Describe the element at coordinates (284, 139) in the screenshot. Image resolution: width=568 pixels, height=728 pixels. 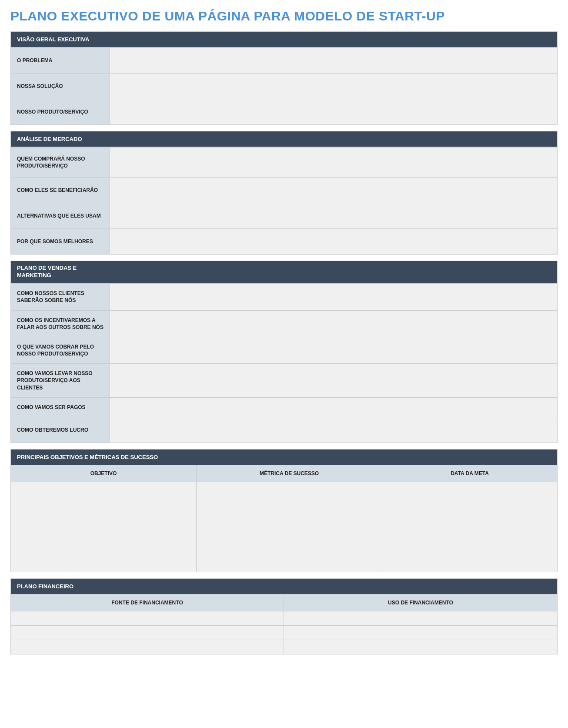
I see `section-header-market: ANÁLISE DE MERCADO` at that location.